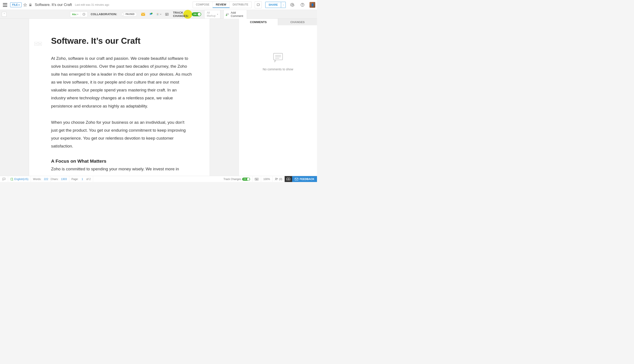 This screenshot has width=634, height=364. Describe the element at coordinates (122, 161) in the screenshot. I see `doc-subhead: A Focus on What Matters` at that location.